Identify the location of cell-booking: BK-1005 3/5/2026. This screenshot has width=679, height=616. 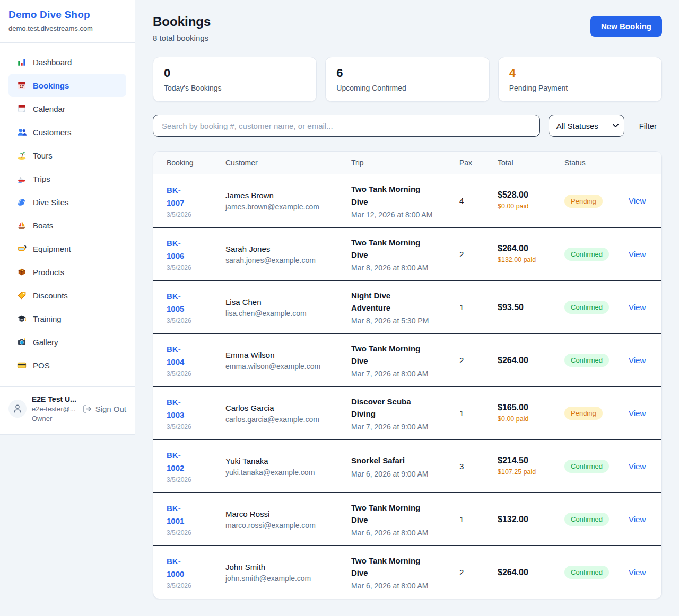
(196, 307).